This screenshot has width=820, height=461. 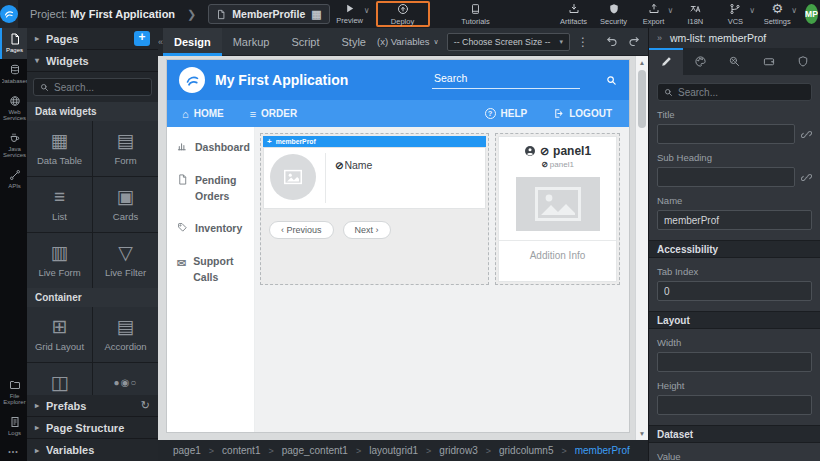 What do you see at coordinates (642, 99) in the screenshot?
I see `scrollbar-thumb` at bounding box center [642, 99].